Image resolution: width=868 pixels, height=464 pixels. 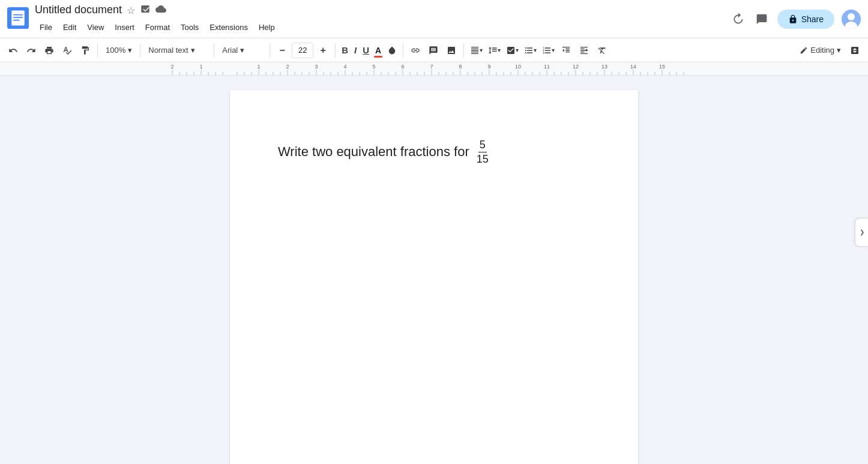 What do you see at coordinates (131, 11) in the screenshot?
I see `star-icon: ☆` at bounding box center [131, 11].